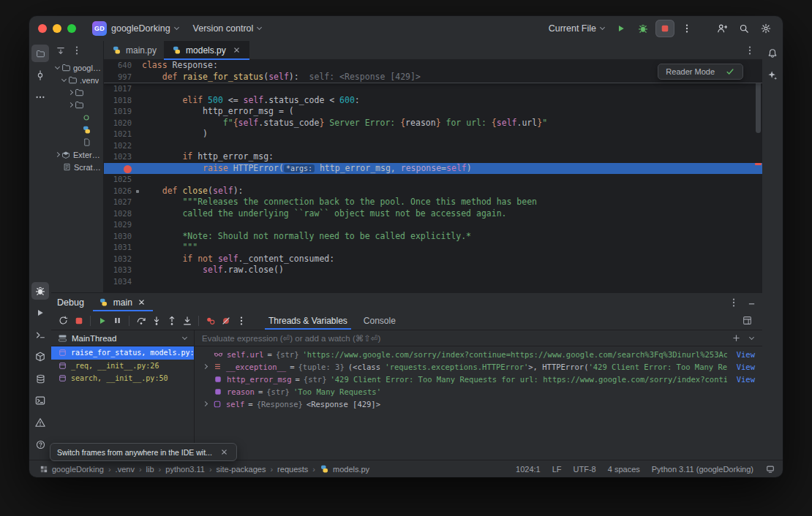  What do you see at coordinates (557, 469) in the screenshot?
I see `status-item: LF` at bounding box center [557, 469].